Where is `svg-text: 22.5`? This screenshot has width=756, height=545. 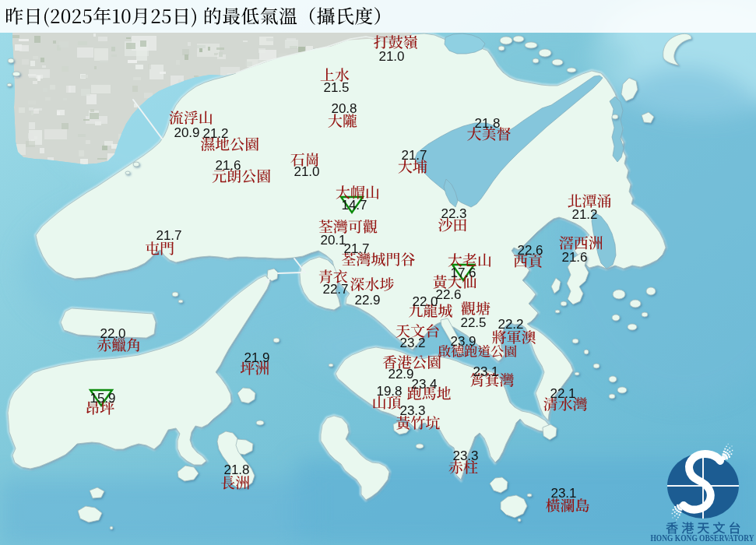 svg-text: 22.5 is located at coordinates (473, 322).